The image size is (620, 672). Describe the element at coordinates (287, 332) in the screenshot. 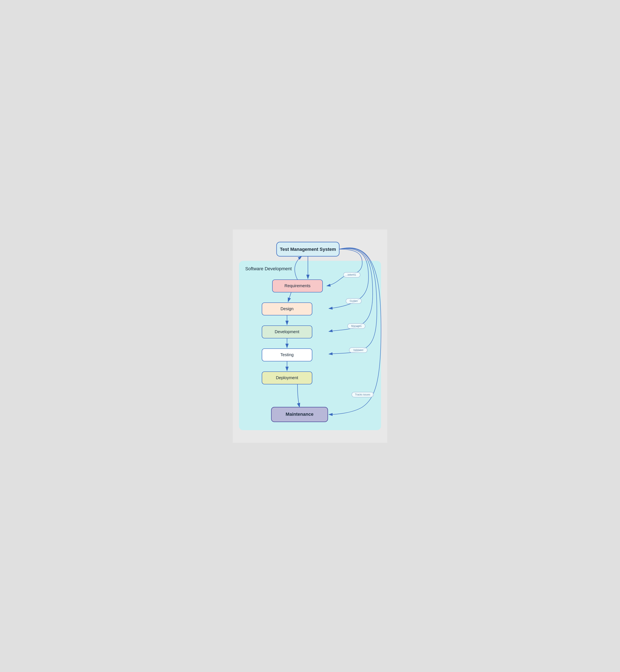

I see `dev-text: Development` at that location.